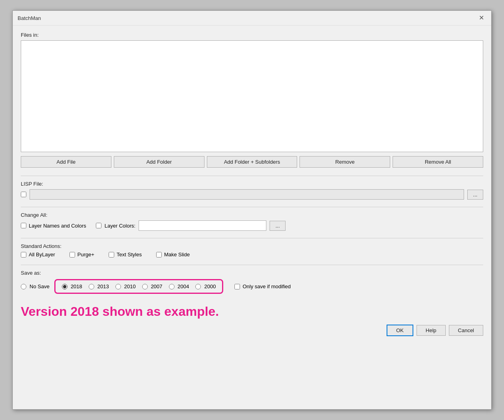 The width and height of the screenshot is (504, 420). What do you see at coordinates (130, 287) in the screenshot?
I see `v2010-label: 2010` at bounding box center [130, 287].